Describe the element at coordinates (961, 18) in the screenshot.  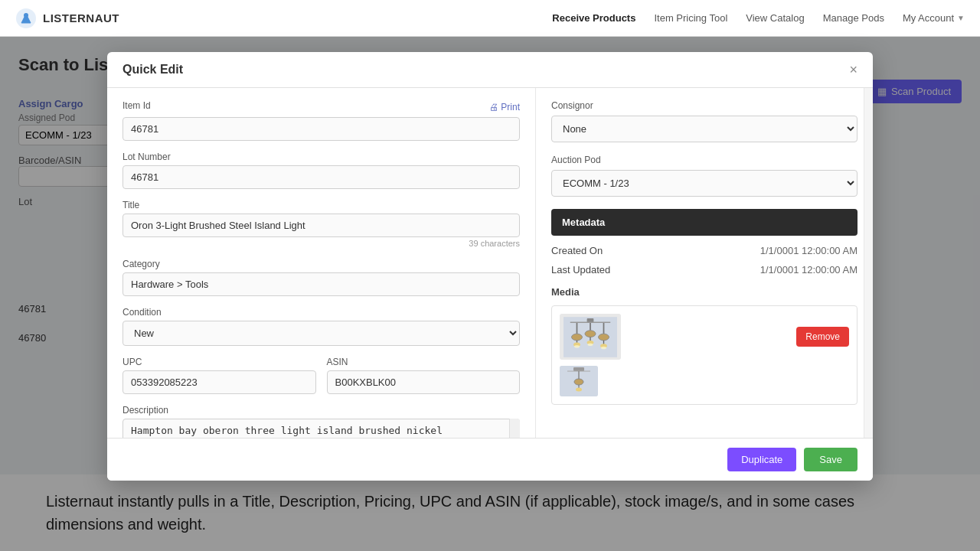
I see `chevron-down-icon: ▼` at that location.